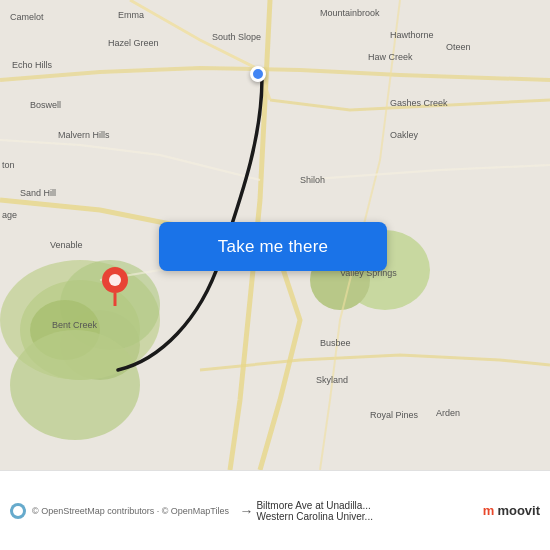  What do you see at coordinates (512, 510) in the screenshot?
I see `moovit-logo-section: m moovit` at bounding box center [512, 510].